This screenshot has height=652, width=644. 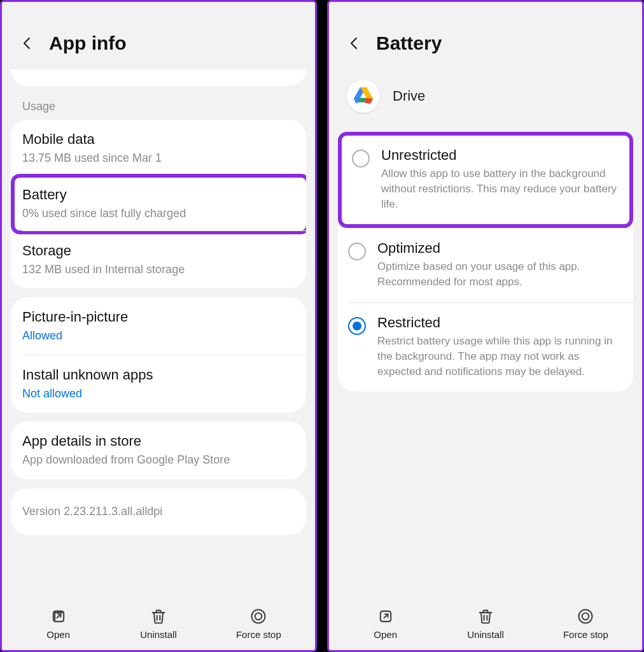 I want to click on card-cut, so click(x=158, y=78).